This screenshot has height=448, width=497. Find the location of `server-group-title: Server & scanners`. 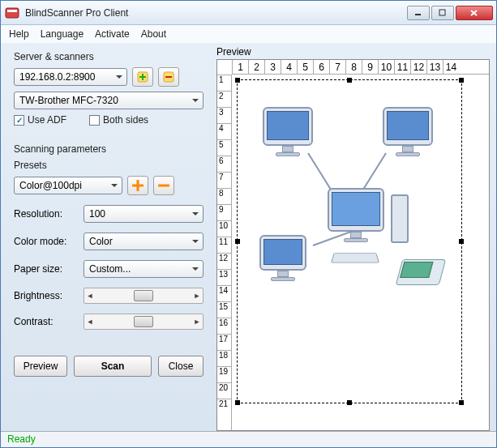

server-group-title: Server & scanners is located at coordinates (109, 57).